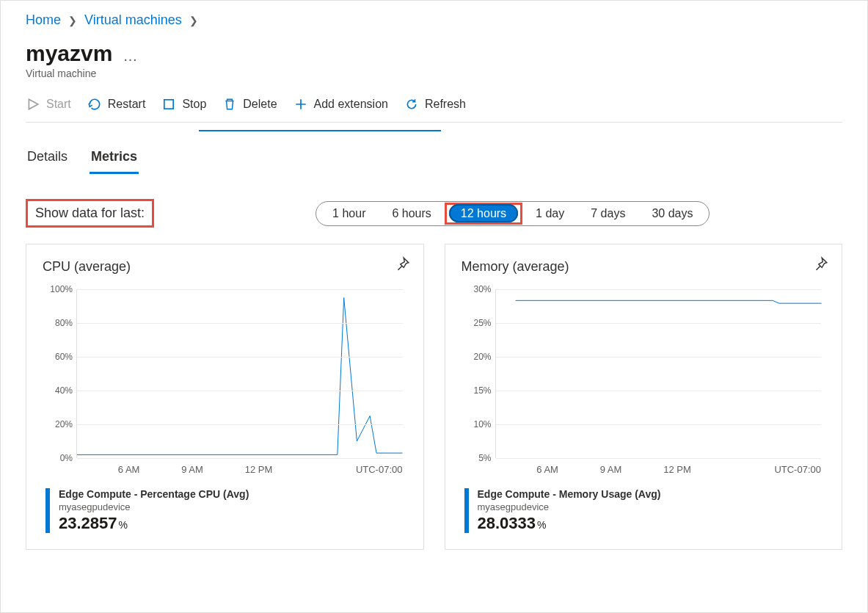  I want to click on delete-button: Delete, so click(249, 104).